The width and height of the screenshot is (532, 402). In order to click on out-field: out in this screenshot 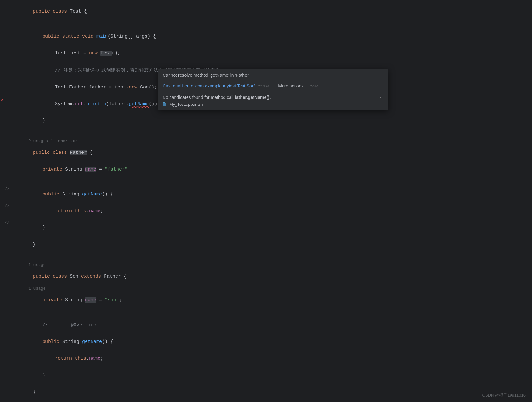, I will do `click(79, 104)`.